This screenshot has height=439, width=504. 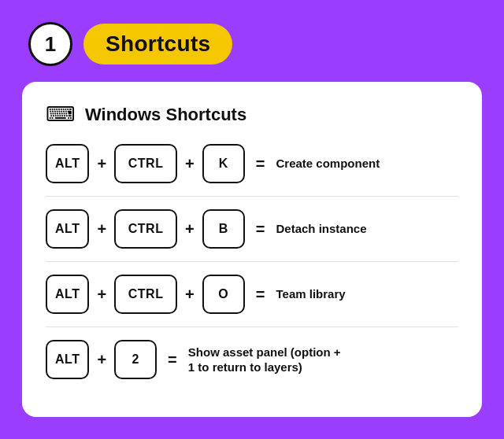 I want to click on key-ctrl-3: CTRL, so click(x=146, y=294).